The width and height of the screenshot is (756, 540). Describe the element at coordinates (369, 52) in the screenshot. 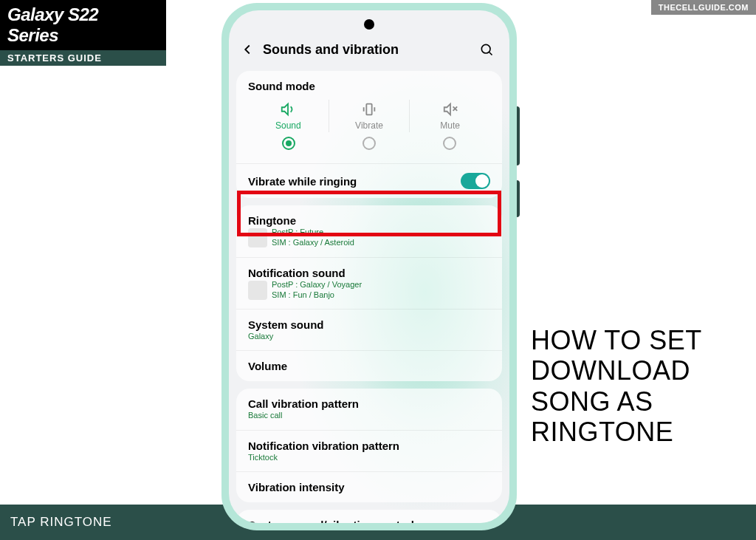

I see `header-bar: Sounds and vibration` at that location.